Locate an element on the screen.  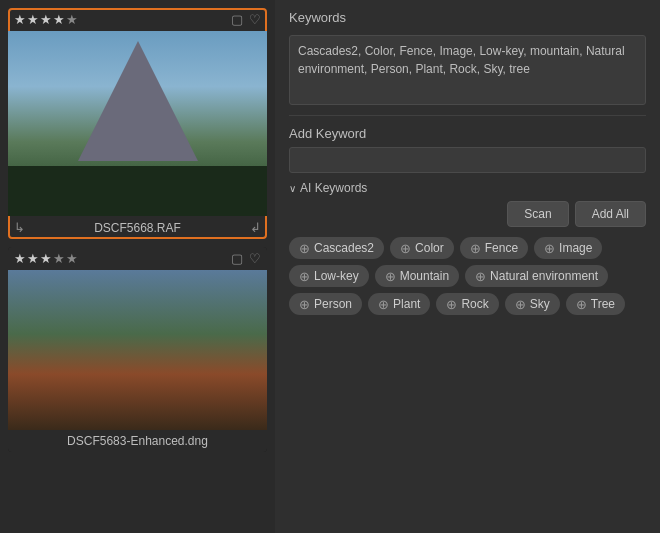
heart-icon-2: ♡ is located at coordinates (255, 258).